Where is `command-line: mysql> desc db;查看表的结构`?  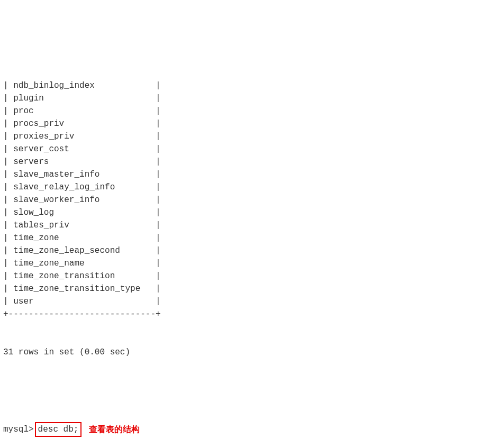
command-line: mysql> desc db;查看表的结构 is located at coordinates (249, 429).